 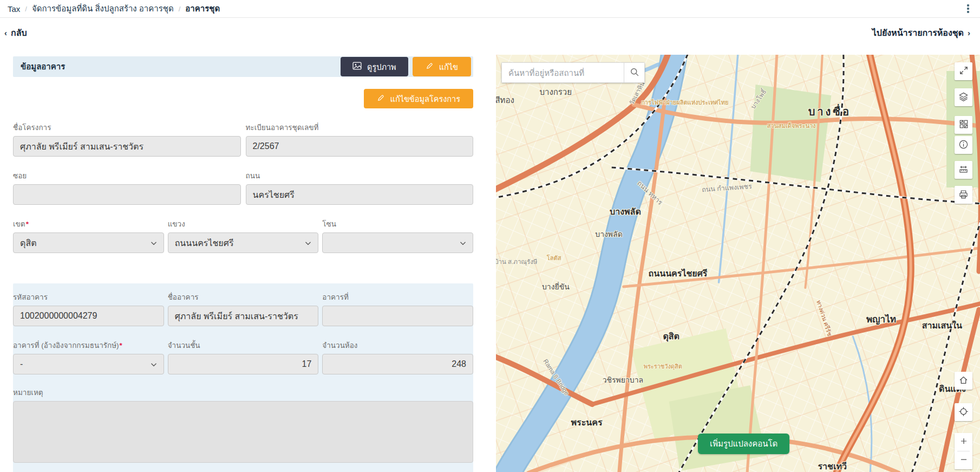 I want to click on remark-textarea, so click(x=243, y=432).